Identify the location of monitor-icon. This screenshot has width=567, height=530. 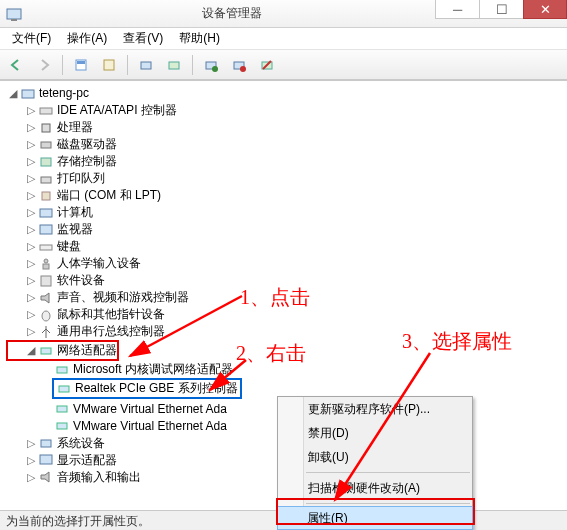
(46, 230).